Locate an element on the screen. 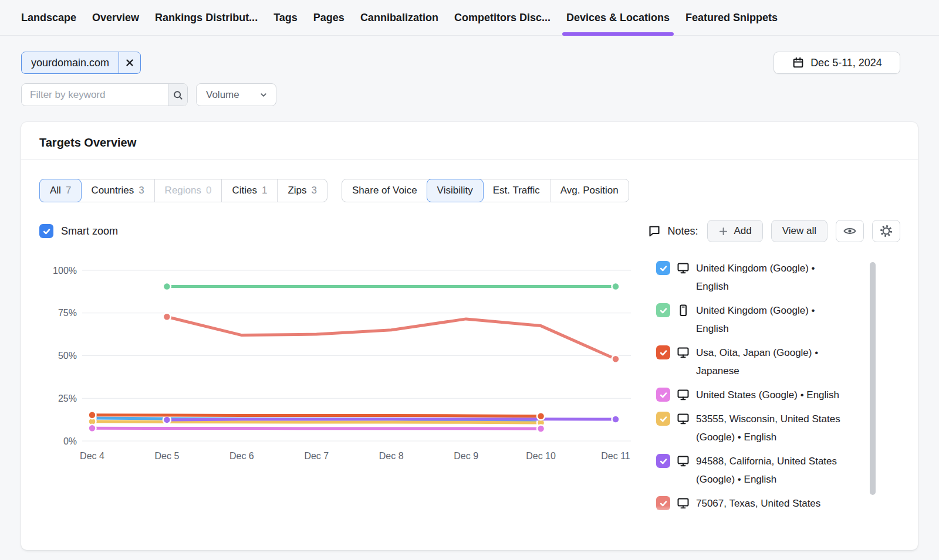  nav-tab-tags: Tags is located at coordinates (285, 18).